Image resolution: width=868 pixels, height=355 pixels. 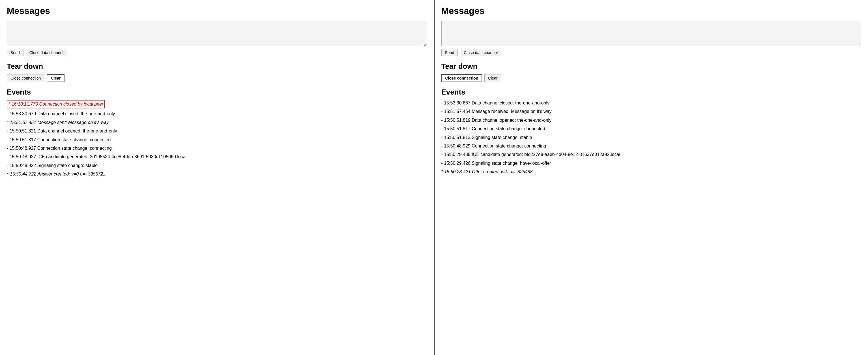 What do you see at coordinates (652, 66) in the screenshot?
I see `teardown-title-right: Tear down` at bounding box center [652, 66].